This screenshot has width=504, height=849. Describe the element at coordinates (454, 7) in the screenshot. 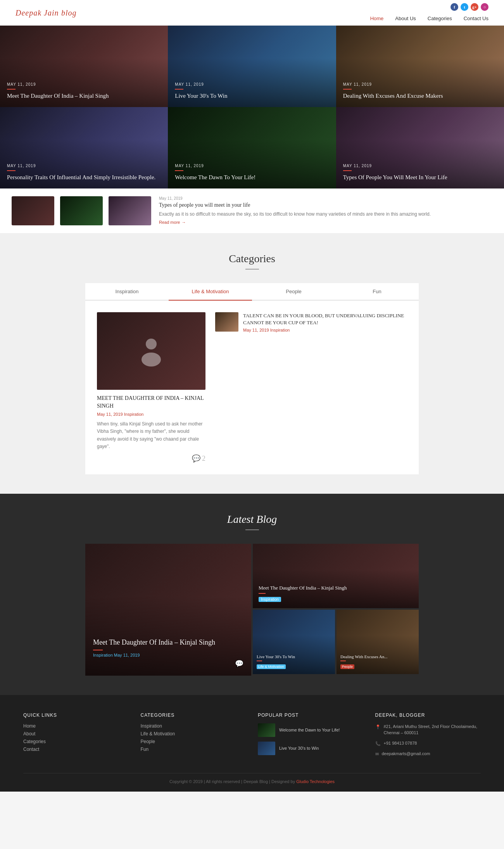

I see `facebook-icon: f` at that location.